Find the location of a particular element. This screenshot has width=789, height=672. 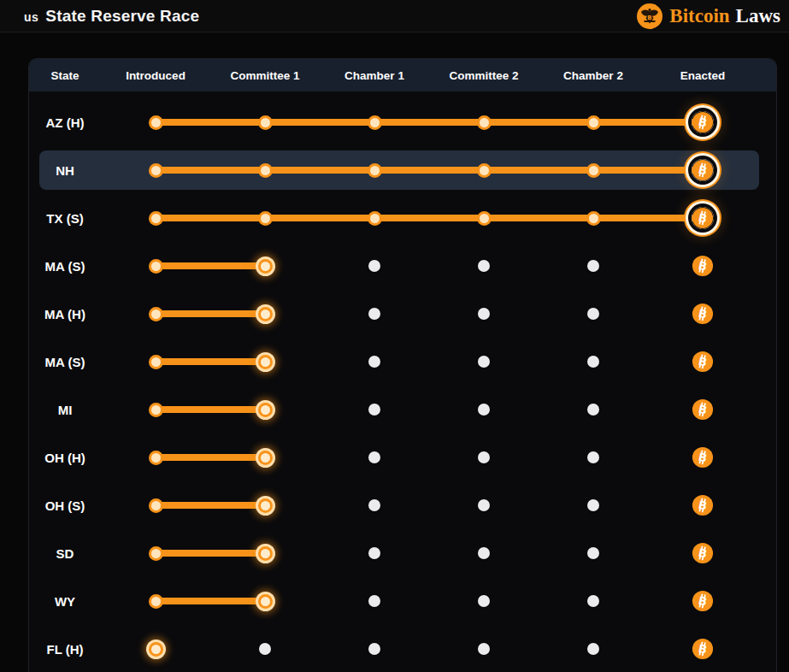

table-row: NH B is located at coordinates (403, 170).